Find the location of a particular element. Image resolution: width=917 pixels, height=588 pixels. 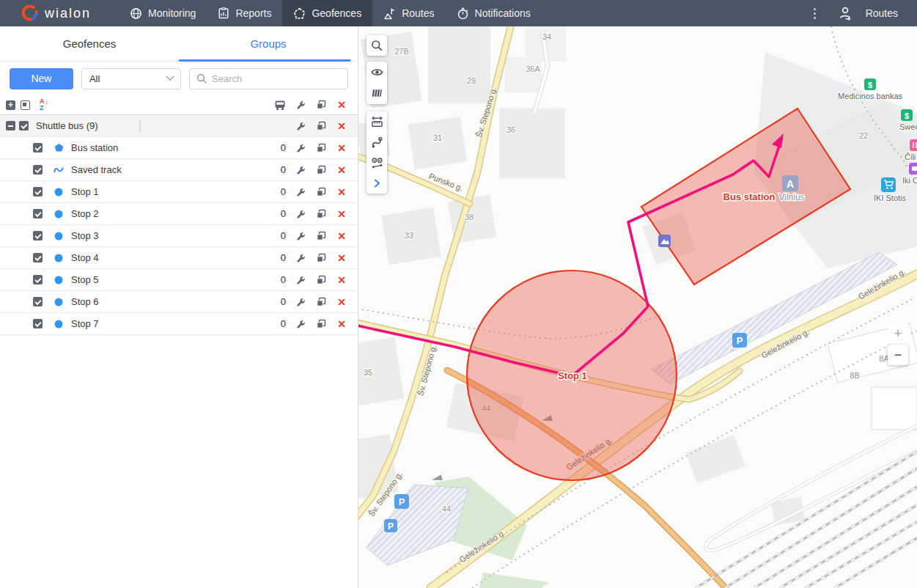

visibility-button is located at coordinates (377, 72).